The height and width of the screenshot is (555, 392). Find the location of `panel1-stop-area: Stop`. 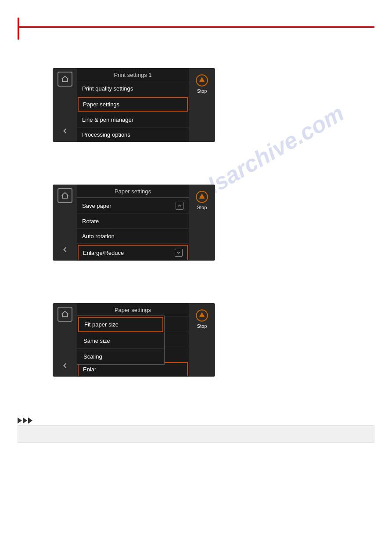

panel1-stop-area: Stop is located at coordinates (202, 105).